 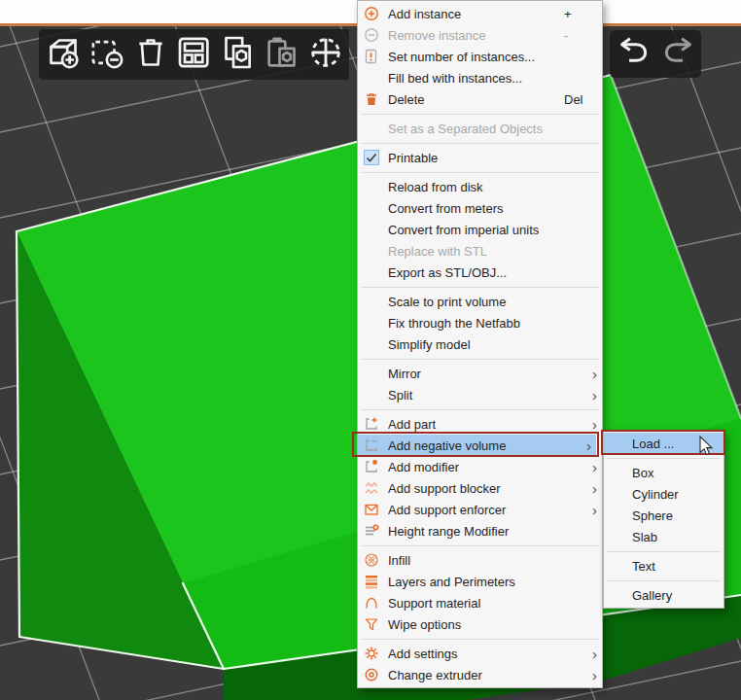 What do you see at coordinates (325, 54) in the screenshot?
I see `add-instance-tool-button` at bounding box center [325, 54].